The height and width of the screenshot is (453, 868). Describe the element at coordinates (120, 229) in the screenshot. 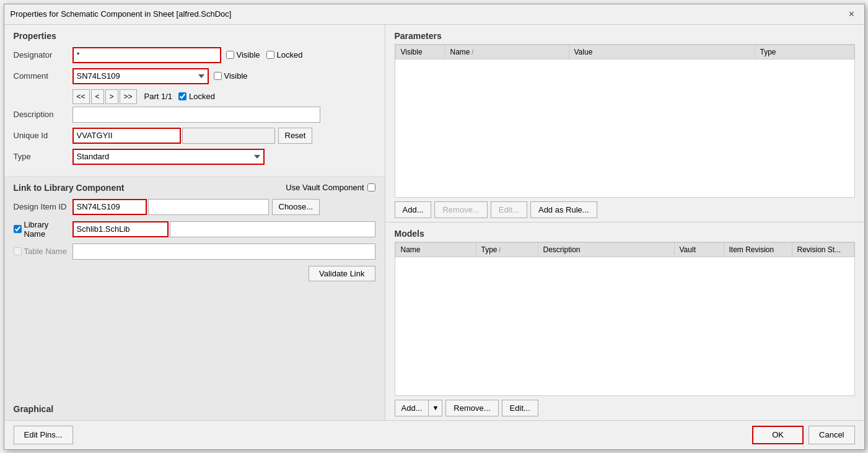

I see `library-name-input` at that location.